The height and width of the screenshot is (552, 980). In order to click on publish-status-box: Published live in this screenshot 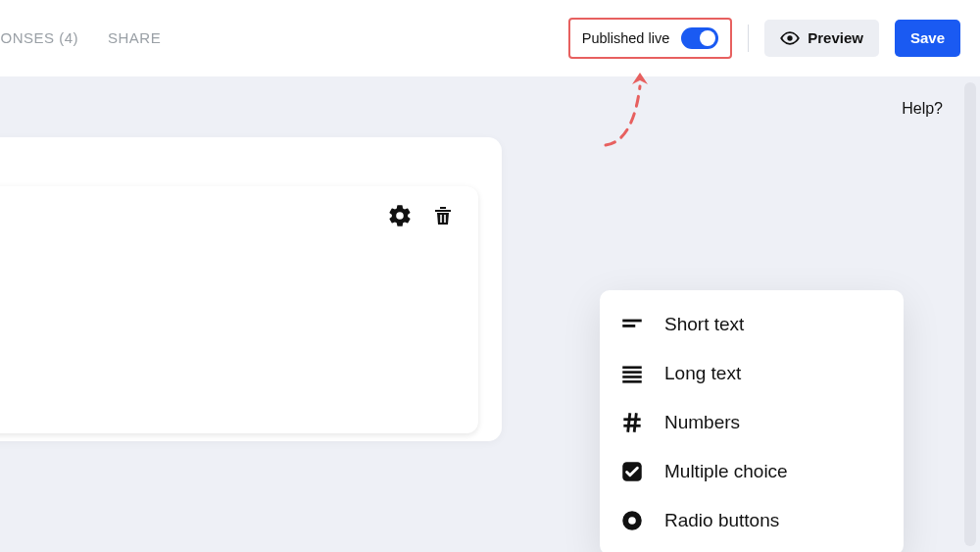, I will do `click(651, 38)`.